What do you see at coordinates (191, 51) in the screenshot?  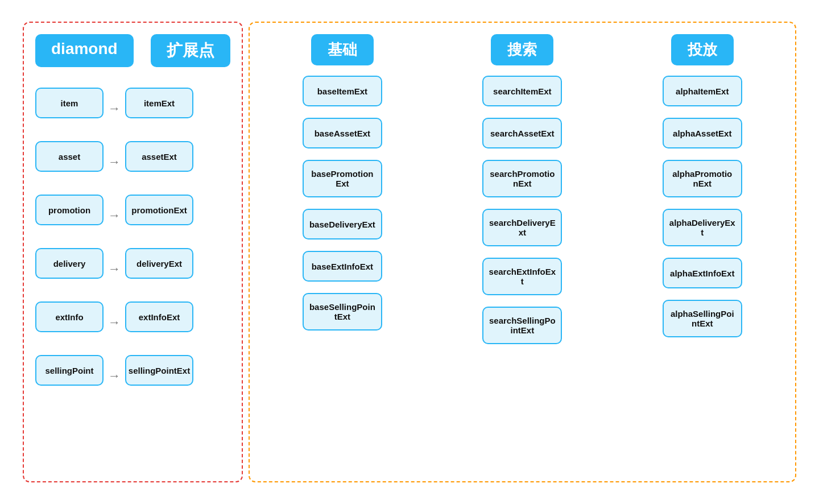 I see `ext-title: 扩展点` at bounding box center [191, 51].